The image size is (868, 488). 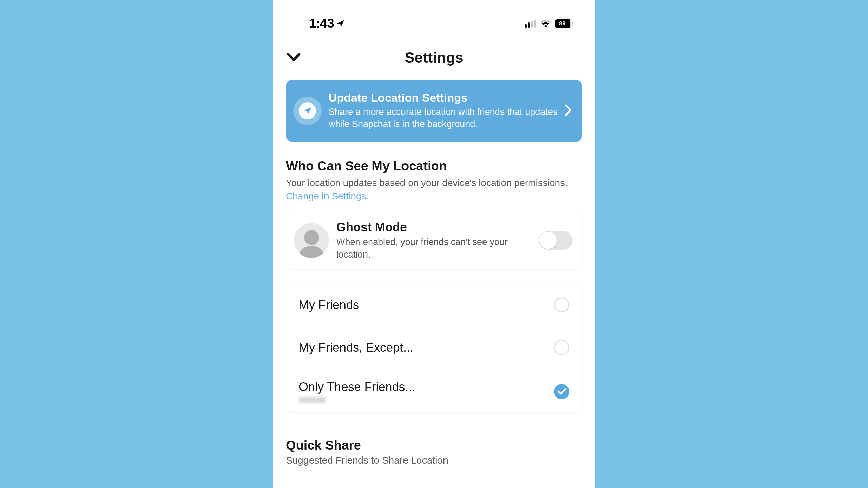 What do you see at coordinates (308, 111) in the screenshot?
I see `banner-icon-inner` at bounding box center [308, 111].